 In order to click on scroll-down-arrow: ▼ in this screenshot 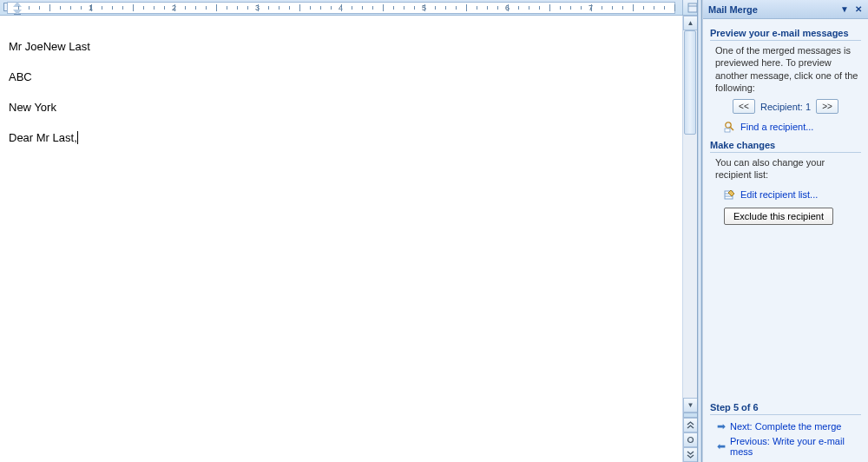, I will do `click(691, 405)`.